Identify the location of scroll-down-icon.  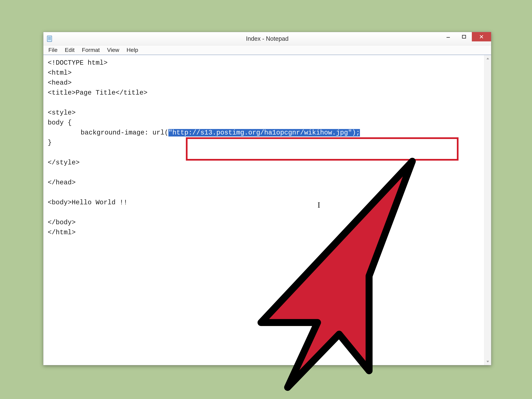
(488, 362).